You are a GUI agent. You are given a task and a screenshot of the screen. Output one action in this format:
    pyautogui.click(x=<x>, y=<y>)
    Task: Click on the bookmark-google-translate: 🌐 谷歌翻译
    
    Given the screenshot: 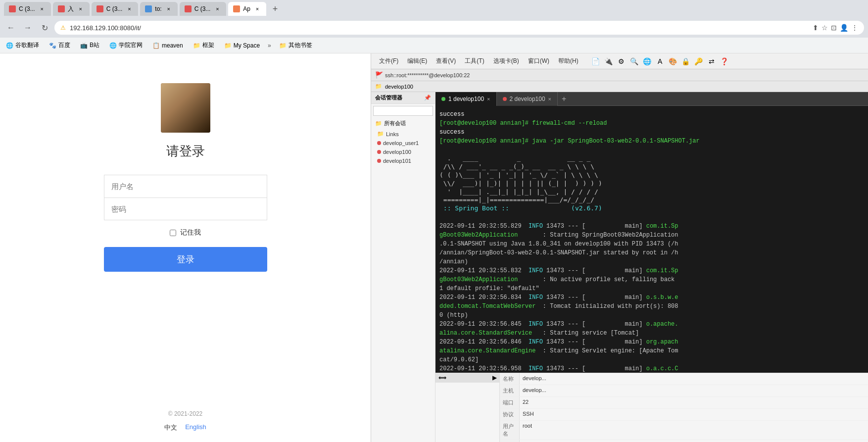 What is the action you would take?
    pyautogui.click(x=23, y=46)
    